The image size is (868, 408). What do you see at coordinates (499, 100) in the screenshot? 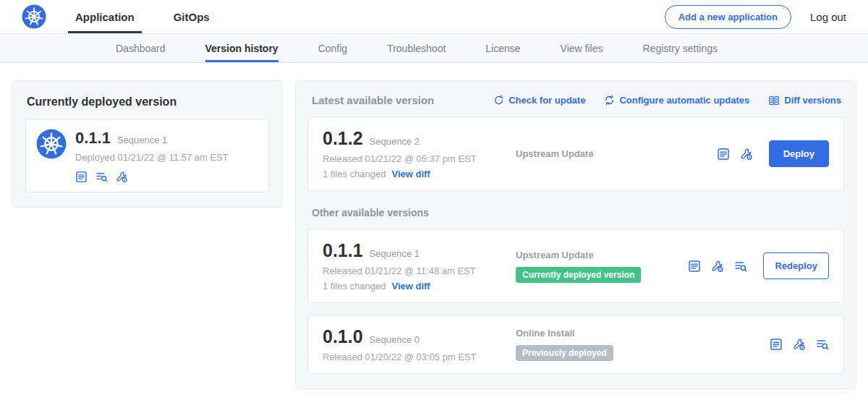
I see `refresh-icon` at bounding box center [499, 100].